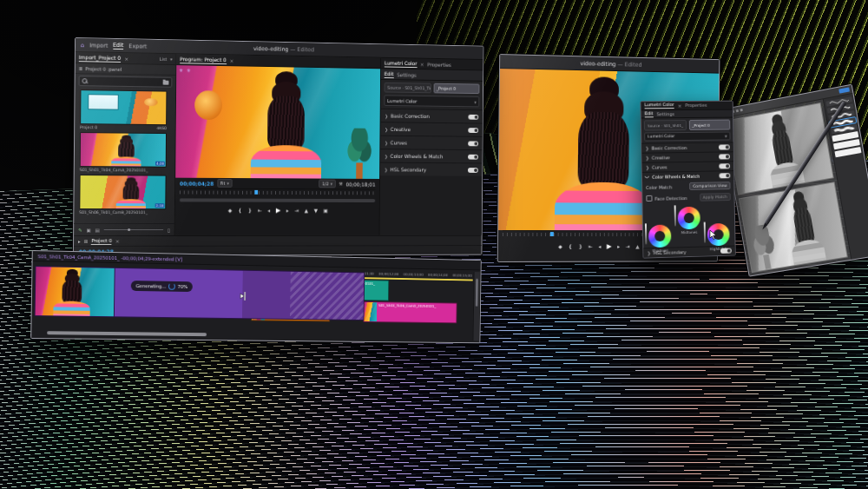 This screenshot has height=489, width=868. Describe the element at coordinates (100, 58) in the screenshot. I see `tab-import-project: Import_Project 0` at that location.